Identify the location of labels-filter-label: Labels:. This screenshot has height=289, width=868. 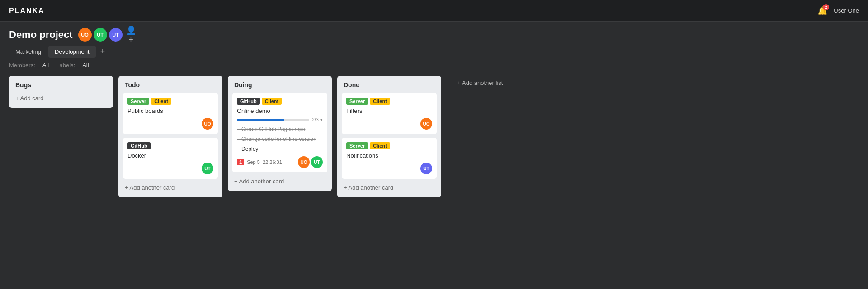
(66, 65).